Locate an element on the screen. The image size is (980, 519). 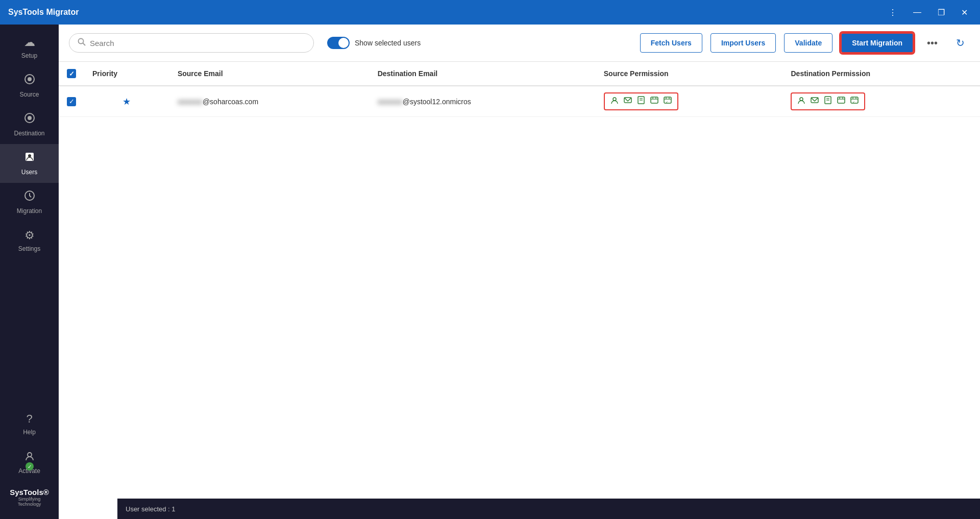
sidebar-item-help: ? Help is located at coordinates (30, 424).